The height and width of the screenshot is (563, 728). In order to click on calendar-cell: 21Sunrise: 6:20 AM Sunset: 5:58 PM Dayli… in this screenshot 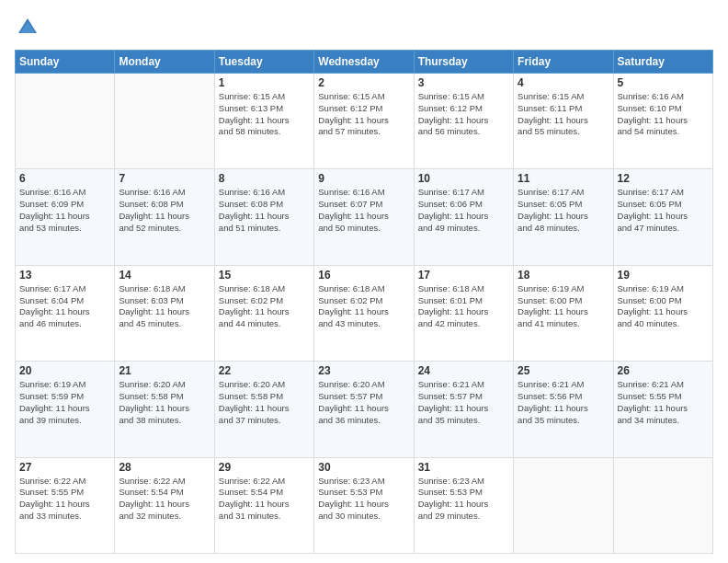, I will do `click(165, 409)`.